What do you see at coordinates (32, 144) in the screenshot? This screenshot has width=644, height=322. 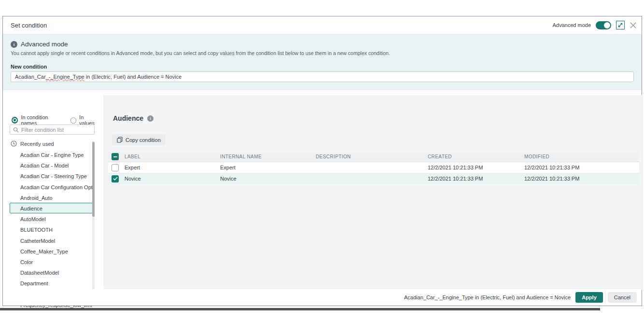 I see `recently-used-header: Recently used` at bounding box center [32, 144].